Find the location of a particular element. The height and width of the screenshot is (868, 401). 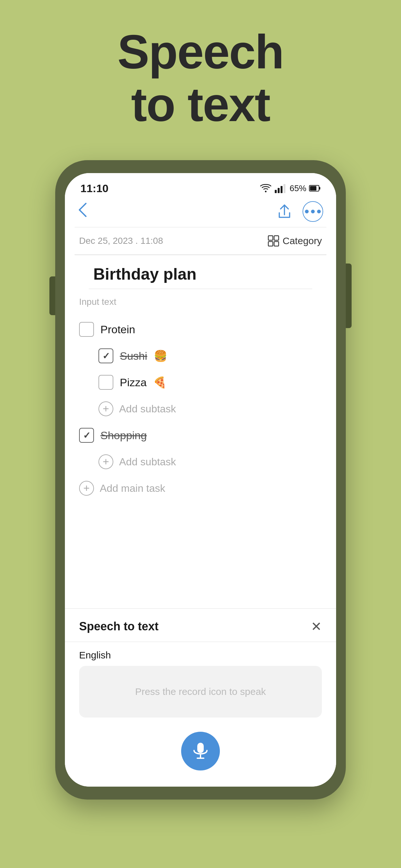

speech-header: Speech to text ✕ is located at coordinates (201, 625).